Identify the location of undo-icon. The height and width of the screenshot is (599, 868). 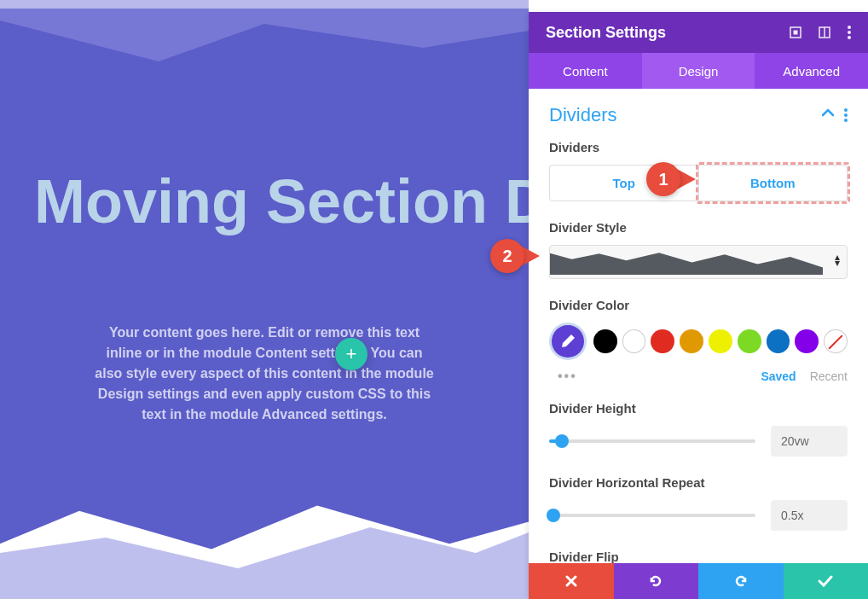
(656, 581).